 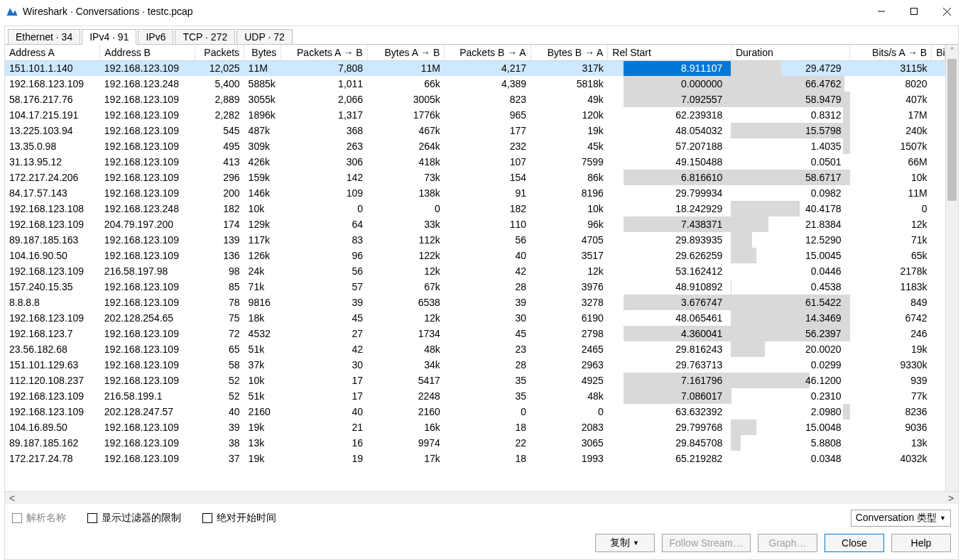 I want to click on table-header-row: Address AAddress BPacketsBytesPackets A …, so click(x=475, y=53).